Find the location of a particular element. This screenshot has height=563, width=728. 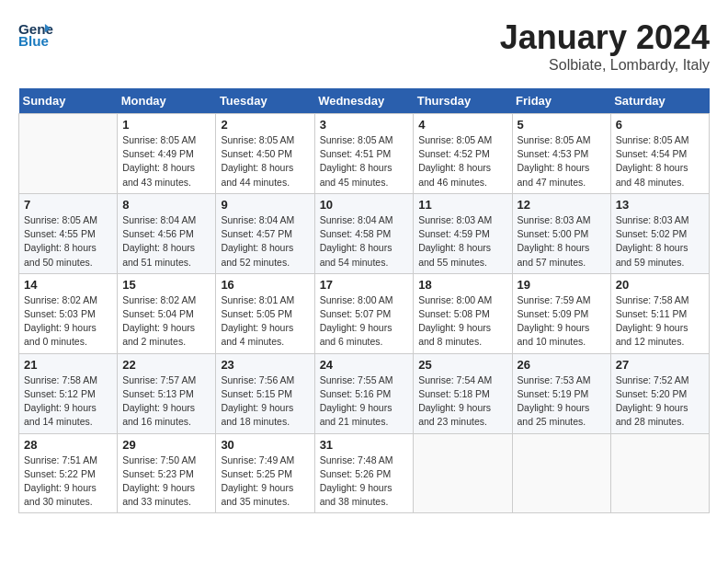

day-info: Sunrise: 8:05 AMSunset: 4:52 PMDaylight:… is located at coordinates (462, 162).